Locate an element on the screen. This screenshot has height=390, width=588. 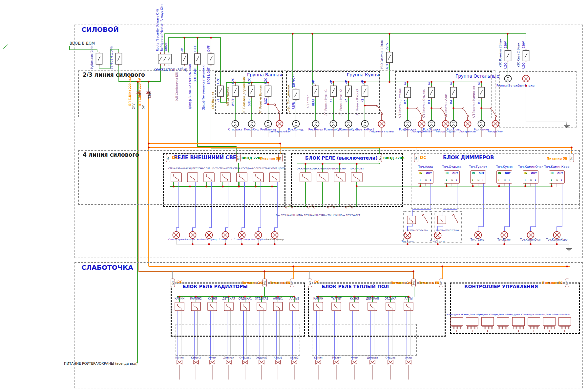
lamp-label: Свет 2 тажа is located at coordinates (526, 86).